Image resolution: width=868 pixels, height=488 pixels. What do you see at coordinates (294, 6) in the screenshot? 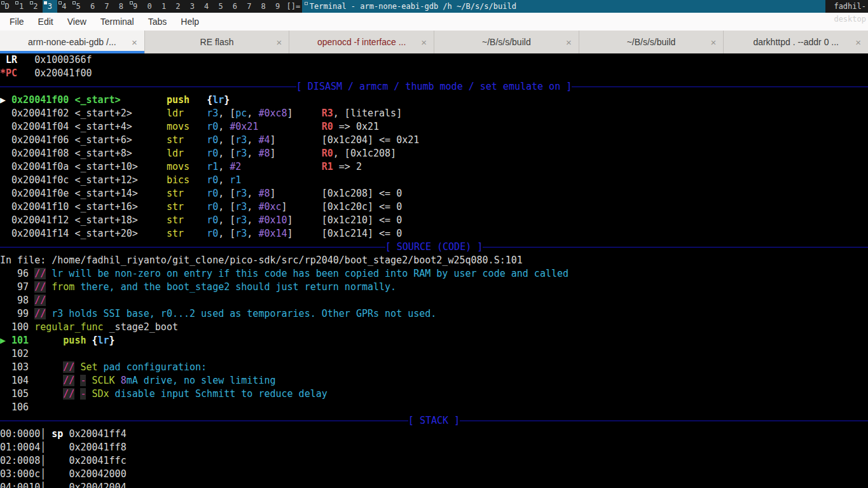
I see `layout-icon: []=` at bounding box center [294, 6].